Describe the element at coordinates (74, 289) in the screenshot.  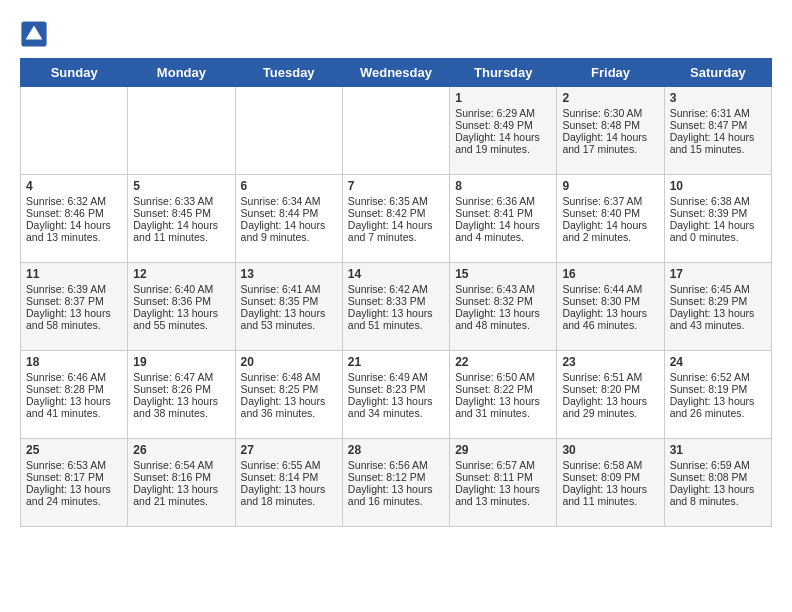
I see `day-info: Sunrise: 6:39 AM` at that location.